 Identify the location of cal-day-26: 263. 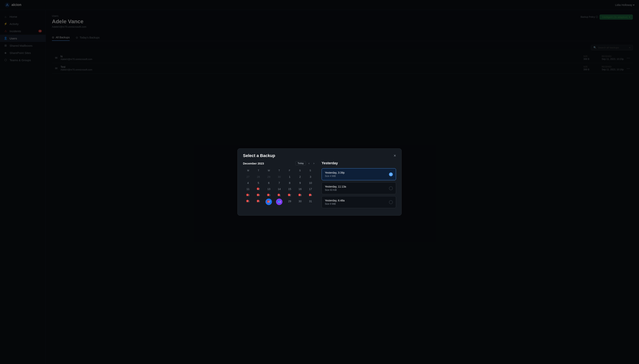
(259, 202).